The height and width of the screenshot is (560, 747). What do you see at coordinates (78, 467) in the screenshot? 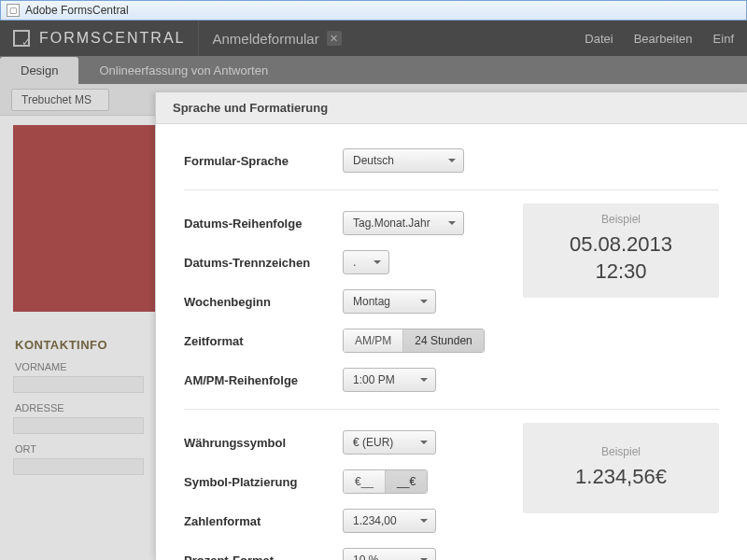
I see `field-input-city` at bounding box center [78, 467].